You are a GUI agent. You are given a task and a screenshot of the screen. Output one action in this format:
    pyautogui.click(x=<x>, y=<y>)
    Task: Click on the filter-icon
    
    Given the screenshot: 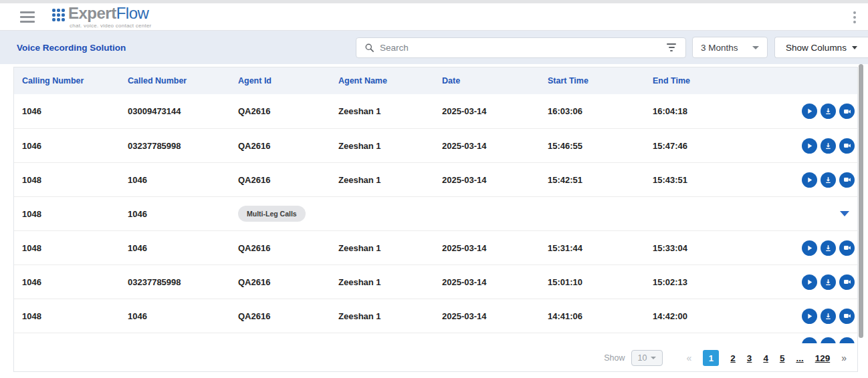 What is the action you would take?
    pyautogui.click(x=671, y=47)
    